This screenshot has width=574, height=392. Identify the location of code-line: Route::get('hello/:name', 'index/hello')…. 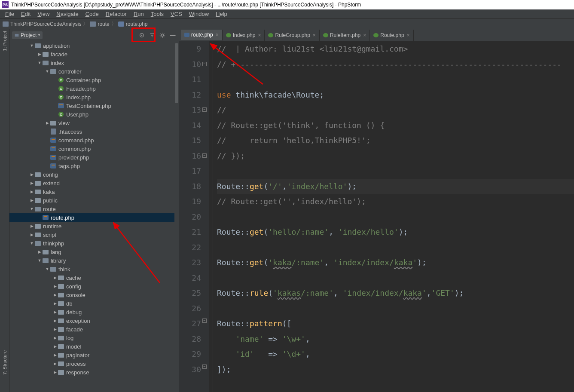
(395, 232).